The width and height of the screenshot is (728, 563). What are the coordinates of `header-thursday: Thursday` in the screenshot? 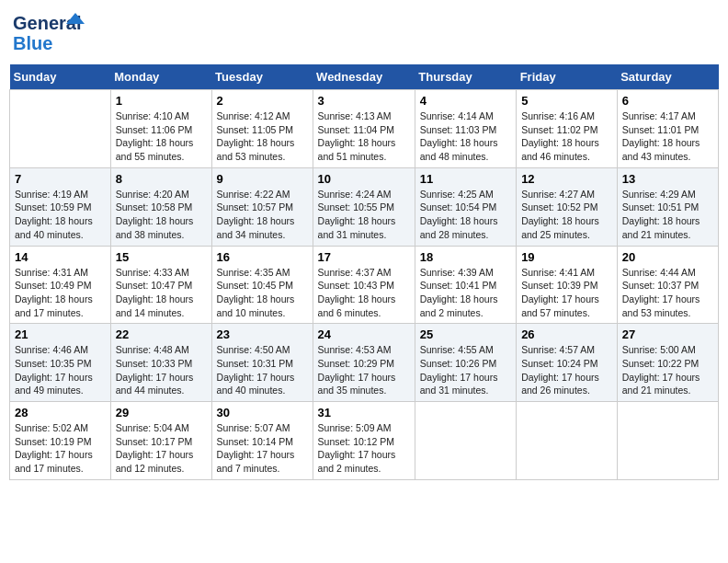 It's located at (465, 77).